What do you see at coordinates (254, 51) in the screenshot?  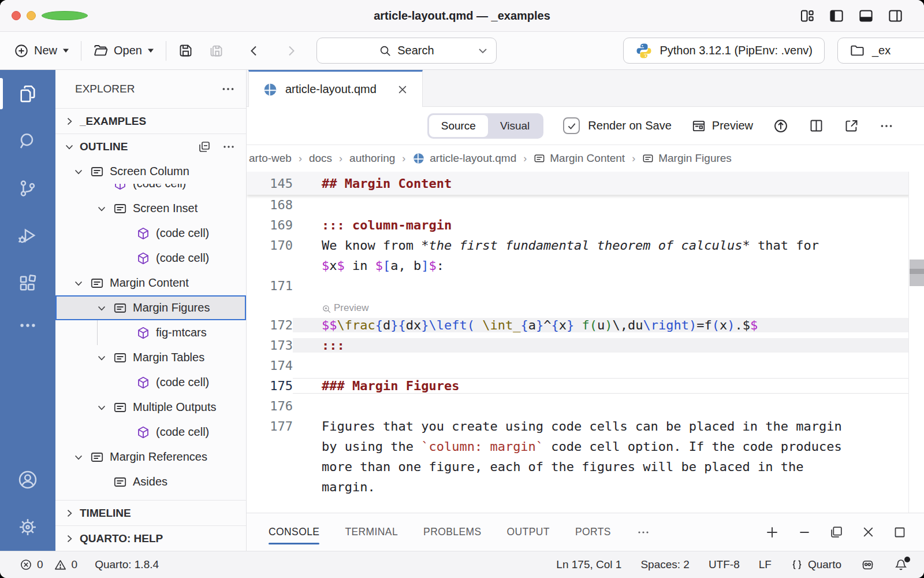 I see `navigate-back-icon` at bounding box center [254, 51].